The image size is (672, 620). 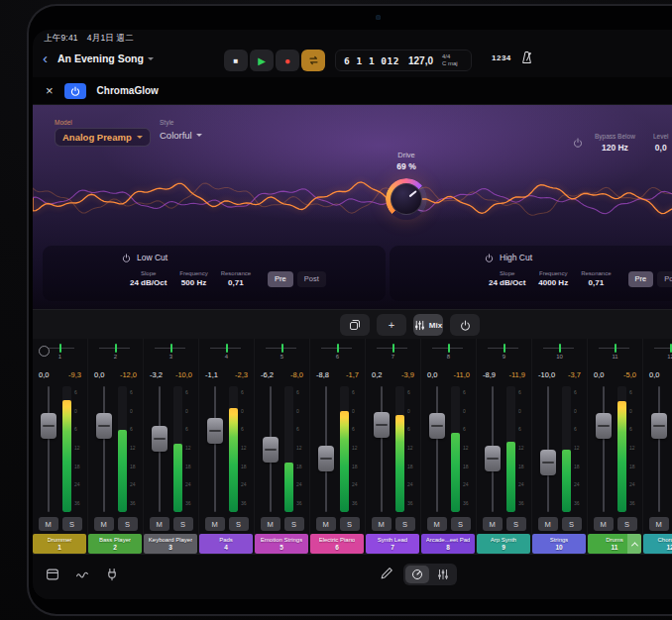 I want to click on knob-mode-button, so click(x=417, y=574).